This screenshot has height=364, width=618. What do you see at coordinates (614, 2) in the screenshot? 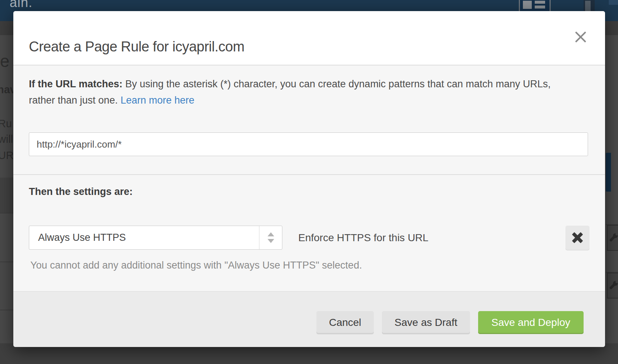
I see `profile-icon` at bounding box center [614, 2].